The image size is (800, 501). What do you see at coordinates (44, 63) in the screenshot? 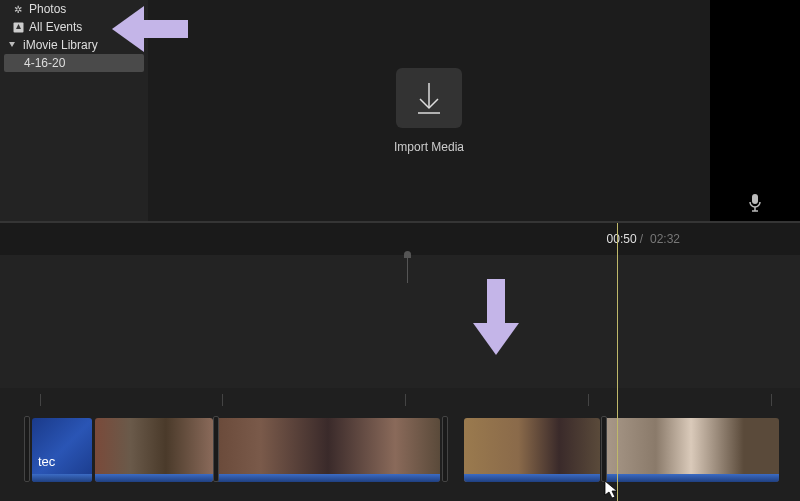
I see `sidebar-item-label: 4-16-20` at bounding box center [44, 63].